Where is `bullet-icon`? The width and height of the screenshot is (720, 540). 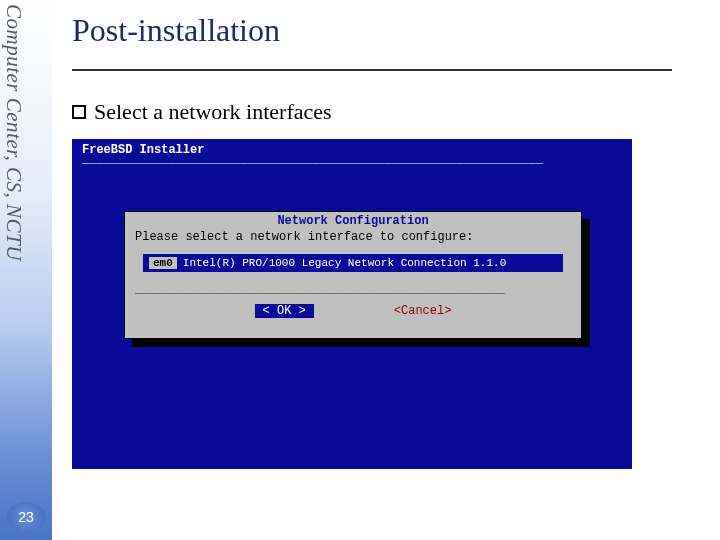
bullet-icon is located at coordinates (79, 112).